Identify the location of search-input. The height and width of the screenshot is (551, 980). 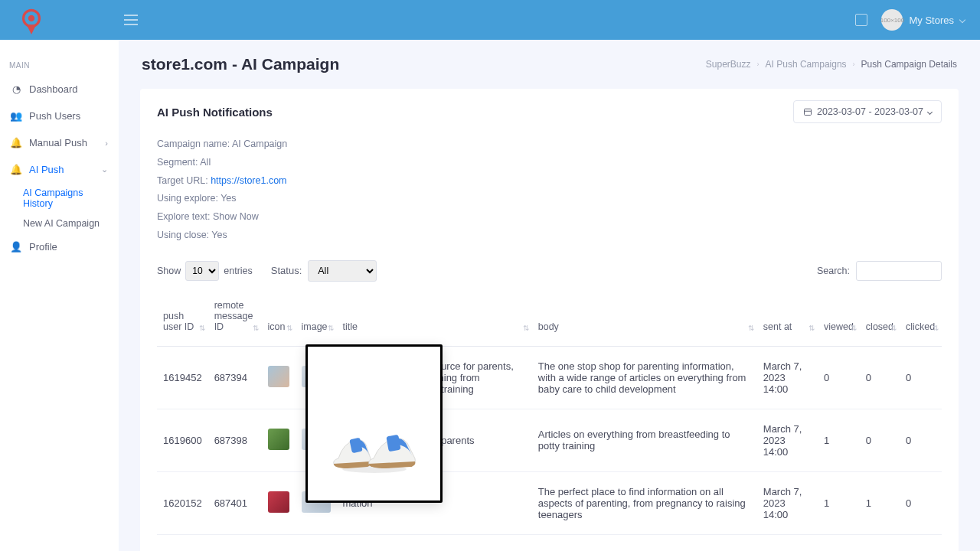
(899, 271).